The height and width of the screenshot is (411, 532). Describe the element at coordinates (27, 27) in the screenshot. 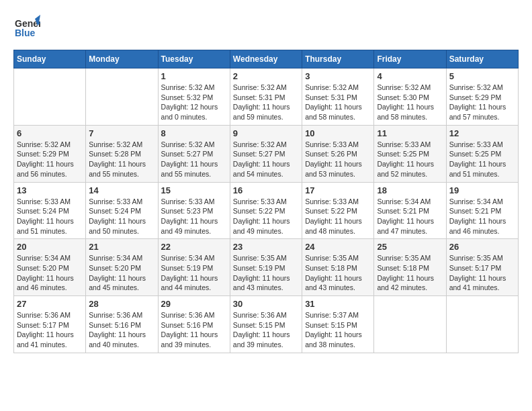

I see `logo-icon: General Blue` at that location.